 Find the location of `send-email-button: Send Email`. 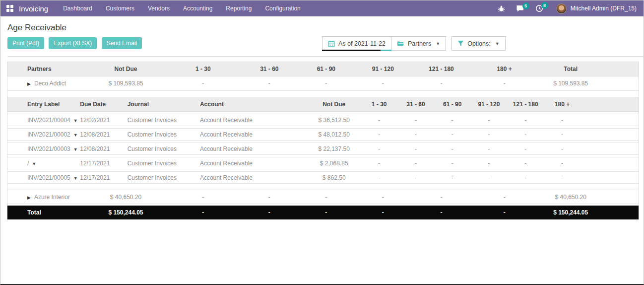

send-email-button: Send Email is located at coordinates (122, 43).